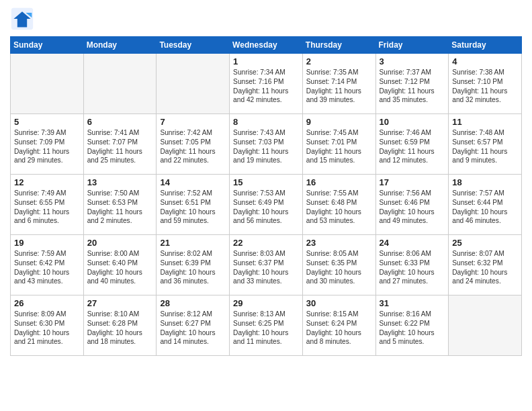  I want to click on calendar-cell: 11Sunrise: 7:48 AM Sunset: 6:57 PM Dayli…, so click(485, 144).